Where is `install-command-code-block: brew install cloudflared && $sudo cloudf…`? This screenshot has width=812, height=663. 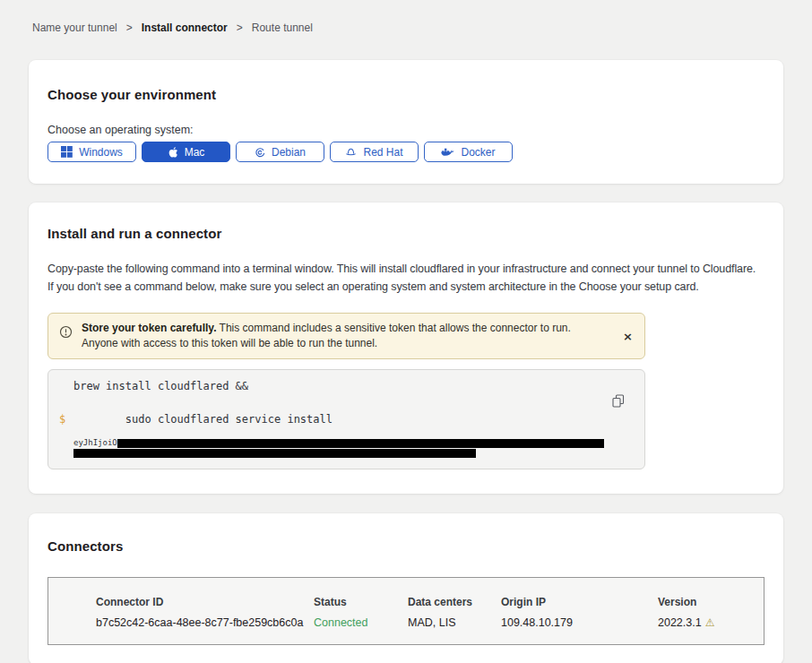 install-command-code-block: brew install cloudflared && $sudo cloudf… is located at coordinates (346, 419).